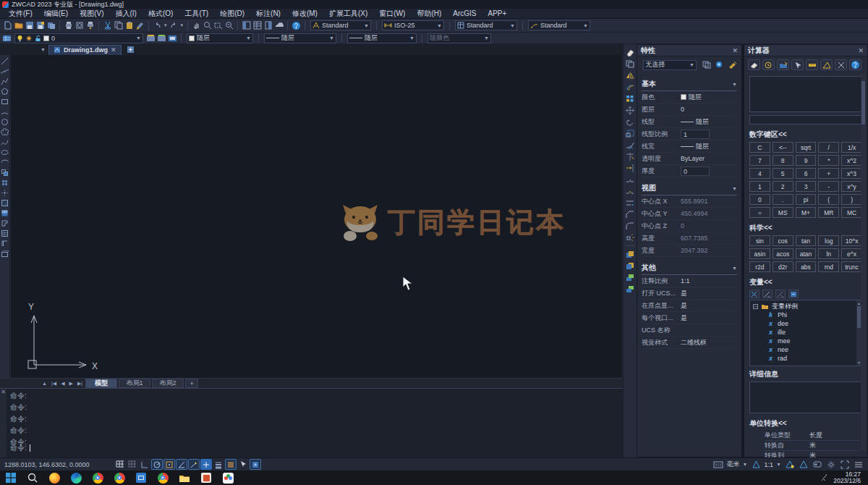 The image size is (868, 485). What do you see at coordinates (760, 200) in the screenshot?
I see `calc-key-0: 0` at bounding box center [760, 200].